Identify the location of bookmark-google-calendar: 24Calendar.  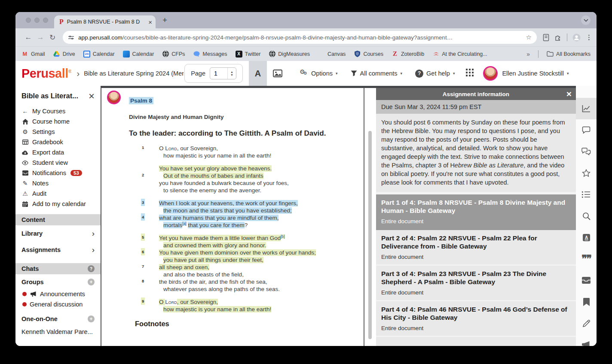
(99, 54).